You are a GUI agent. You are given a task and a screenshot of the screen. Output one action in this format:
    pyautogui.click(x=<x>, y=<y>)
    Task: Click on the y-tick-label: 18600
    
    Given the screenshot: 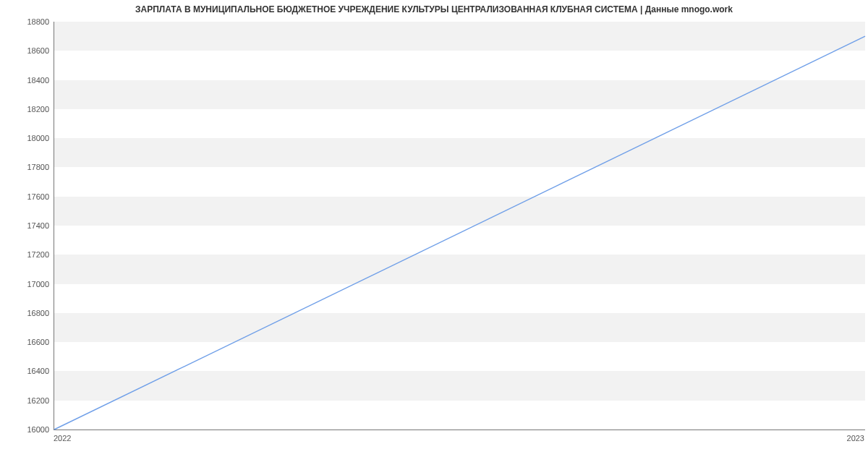 What is the action you would take?
    pyautogui.click(x=27, y=51)
    